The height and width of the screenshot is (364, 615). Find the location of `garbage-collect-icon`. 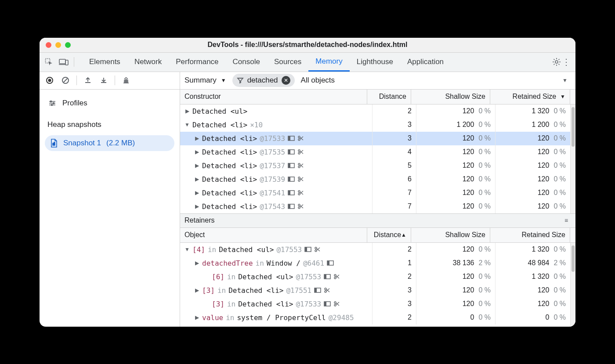

garbage-collect-icon is located at coordinates (126, 80).